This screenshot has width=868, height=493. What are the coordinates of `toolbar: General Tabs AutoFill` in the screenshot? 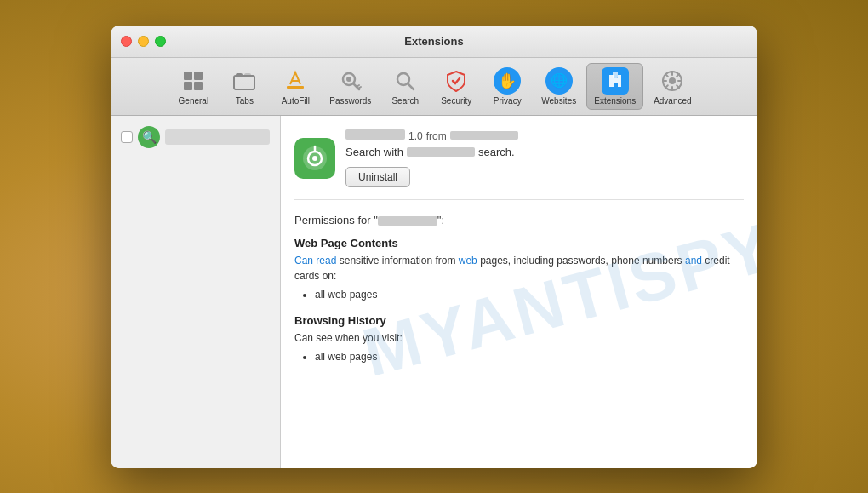 It's located at (434, 87).